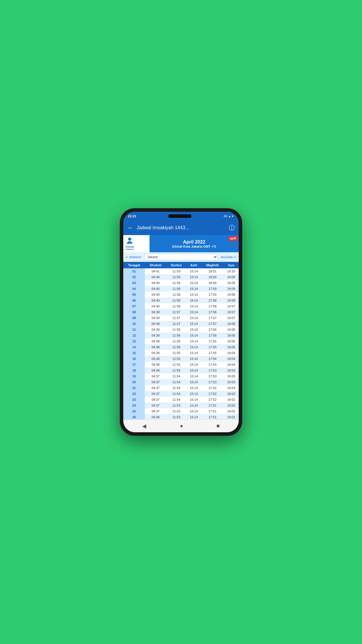 The width and height of the screenshot is (362, 644). I want to click on city-row: ⇐ sebelum Jakarta Bandung Surabaya Medan…, so click(181, 257).